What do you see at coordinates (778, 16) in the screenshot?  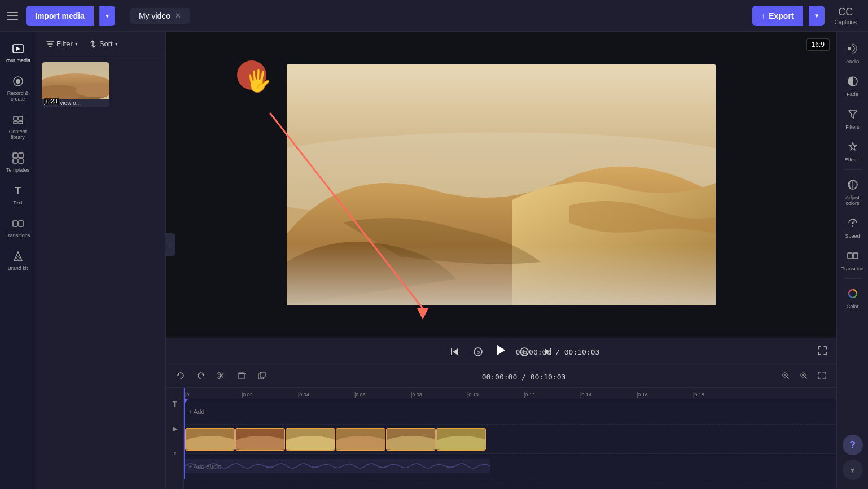 I see `export-button: ↑ Export` at bounding box center [778, 16].